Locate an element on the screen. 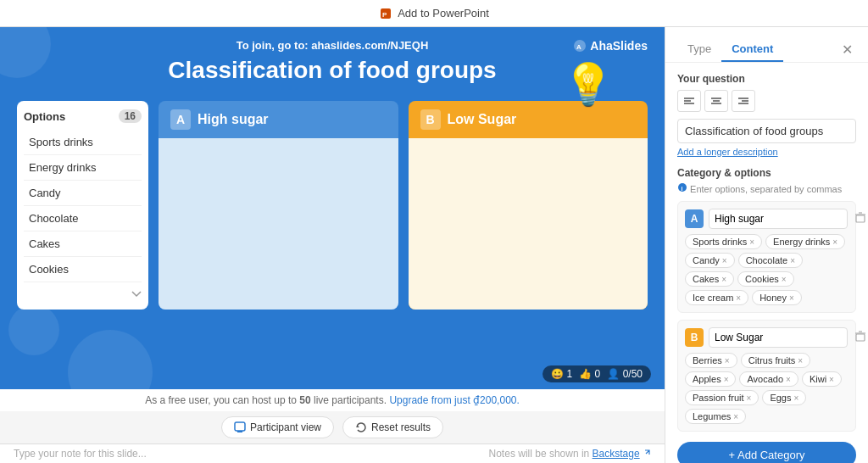 The height and width of the screenshot is (463, 868). category-a-delete-button is located at coordinates (860, 219).